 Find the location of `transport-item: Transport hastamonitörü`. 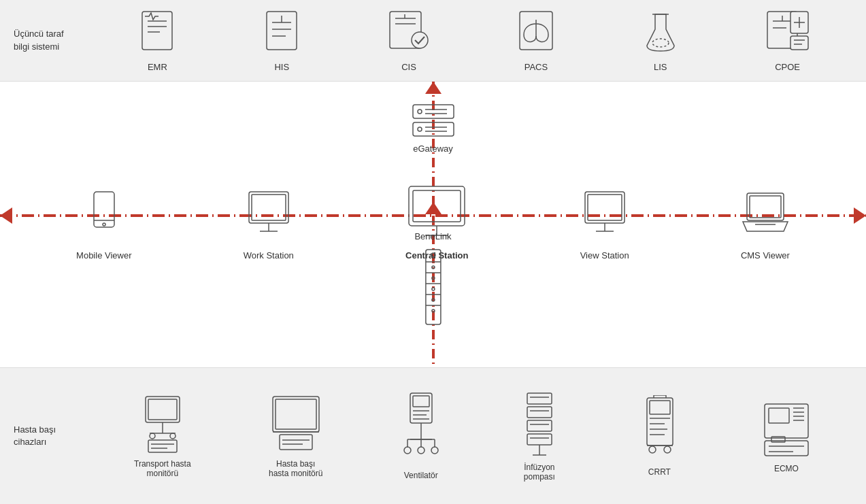

transport-item: Transport hastamonitörü is located at coordinates (163, 436).